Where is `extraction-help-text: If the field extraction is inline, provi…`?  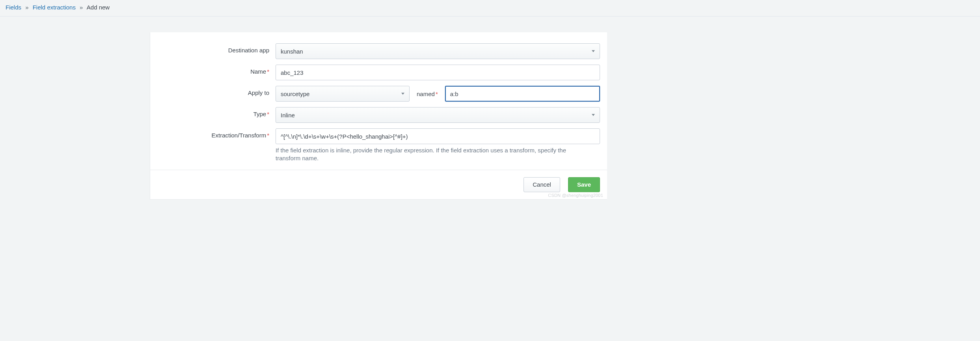
extraction-help-text: If the field extraction is inline, provi… is located at coordinates (434, 154).